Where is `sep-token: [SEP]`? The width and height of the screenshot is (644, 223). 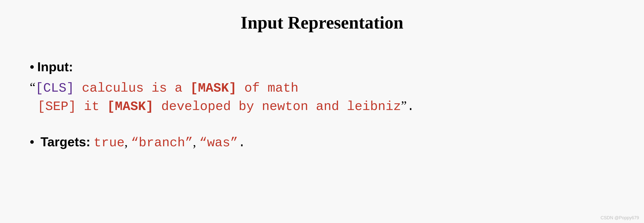 sep-token: [SEP] is located at coordinates (53, 107).